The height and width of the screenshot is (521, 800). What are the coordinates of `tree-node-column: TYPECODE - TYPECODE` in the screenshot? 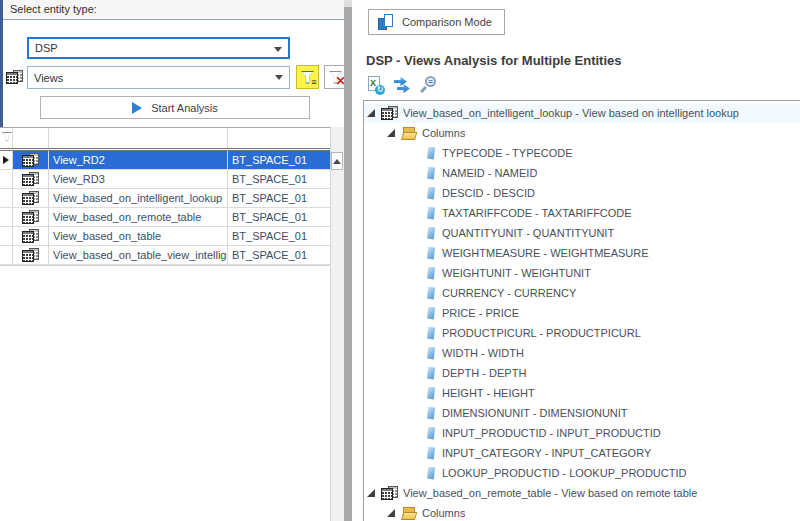 It's located at (582, 153).